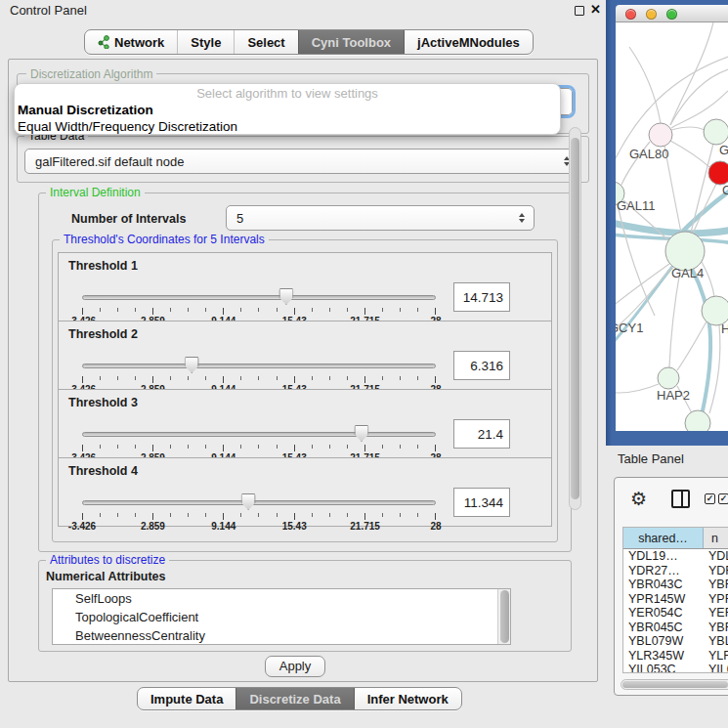 The height and width of the screenshot is (728, 728). Describe the element at coordinates (672, 227) in the screenshot. I see `network-canvas: GAL80GACGAL11GAL4GCY1HHAP2` at that location.